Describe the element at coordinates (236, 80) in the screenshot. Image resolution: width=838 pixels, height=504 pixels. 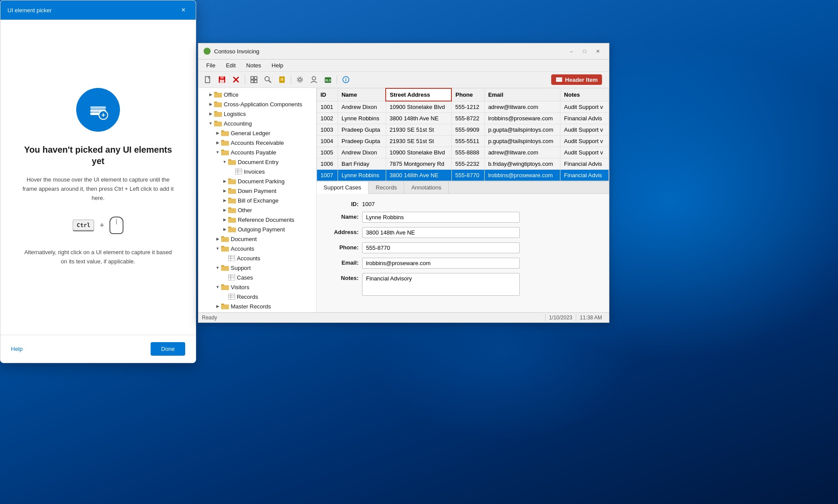
I see `toolbar-delete-button` at that location.